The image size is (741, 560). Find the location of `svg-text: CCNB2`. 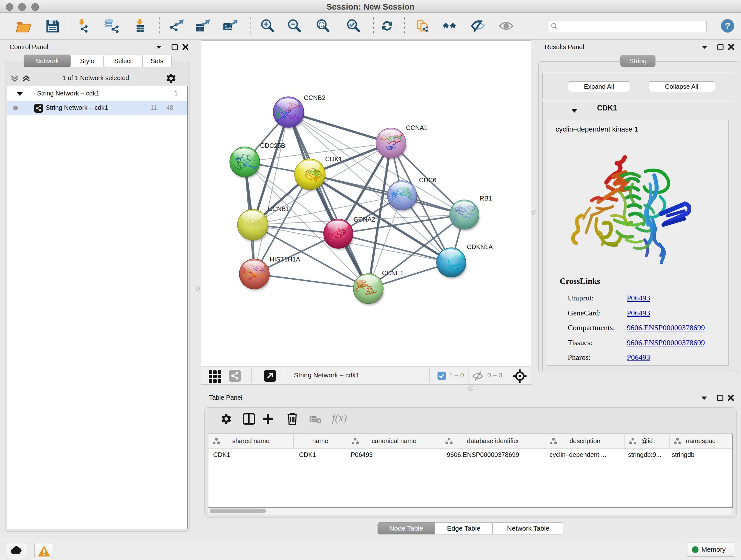

svg-text: CCNB2 is located at coordinates (315, 98).